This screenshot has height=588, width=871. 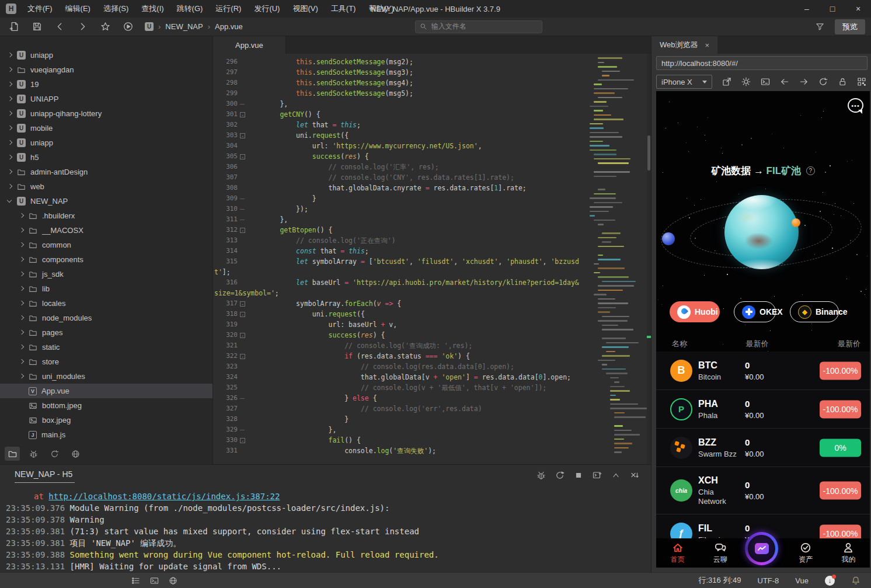 I want to click on code-text: let baseUrl = 'https://api.huobi.pro/mar…, so click(x=413, y=283).